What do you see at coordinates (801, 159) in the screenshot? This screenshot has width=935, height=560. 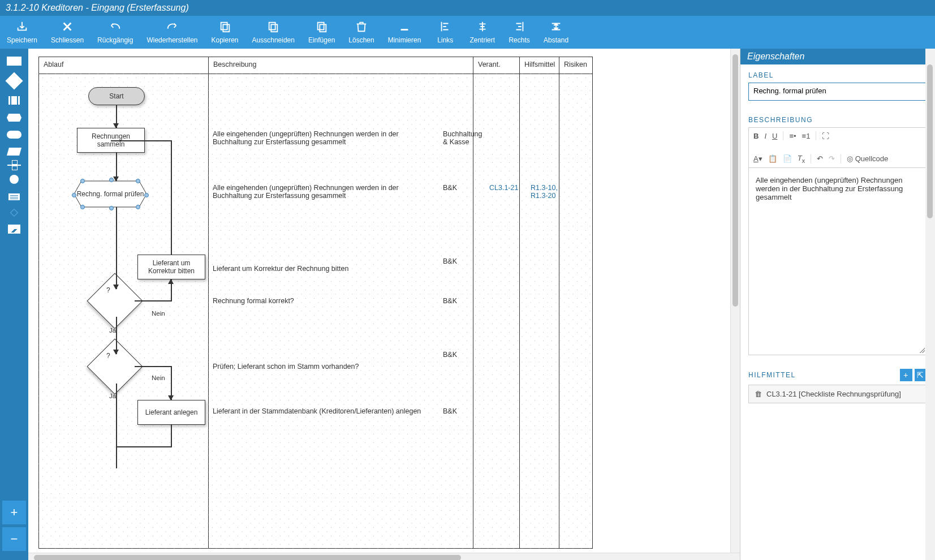 I see `rte-clear-button: Tx` at bounding box center [801, 159].